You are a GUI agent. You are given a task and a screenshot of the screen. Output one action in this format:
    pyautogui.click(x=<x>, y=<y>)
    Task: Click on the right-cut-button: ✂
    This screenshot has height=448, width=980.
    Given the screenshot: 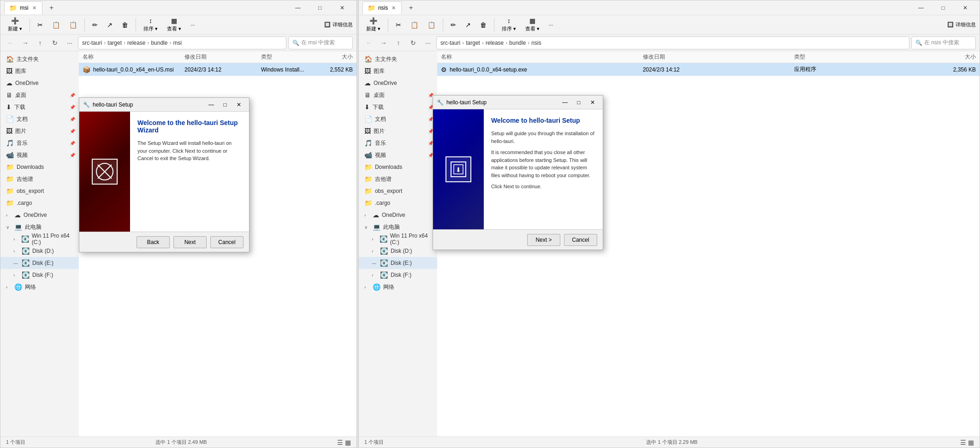 What is the action you would take?
    pyautogui.click(x=398, y=25)
    